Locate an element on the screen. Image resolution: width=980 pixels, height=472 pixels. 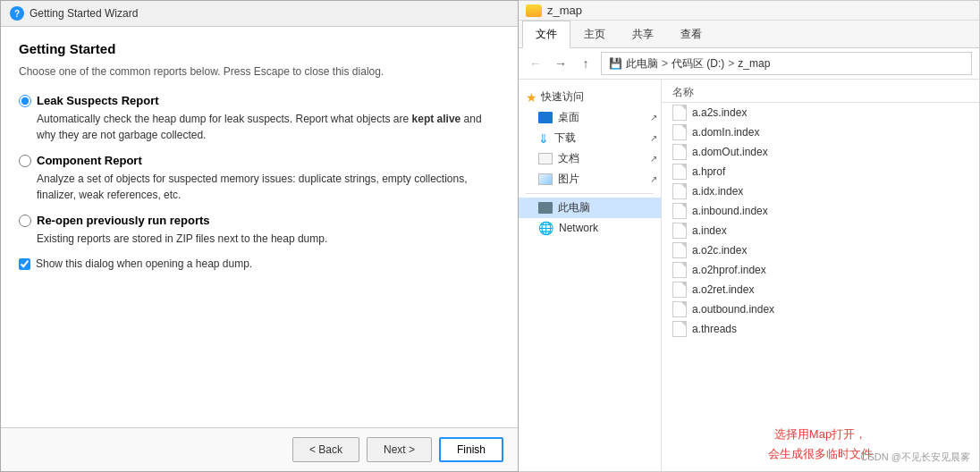
sidebar-item-network: 🌐 Network is located at coordinates (590, 228).